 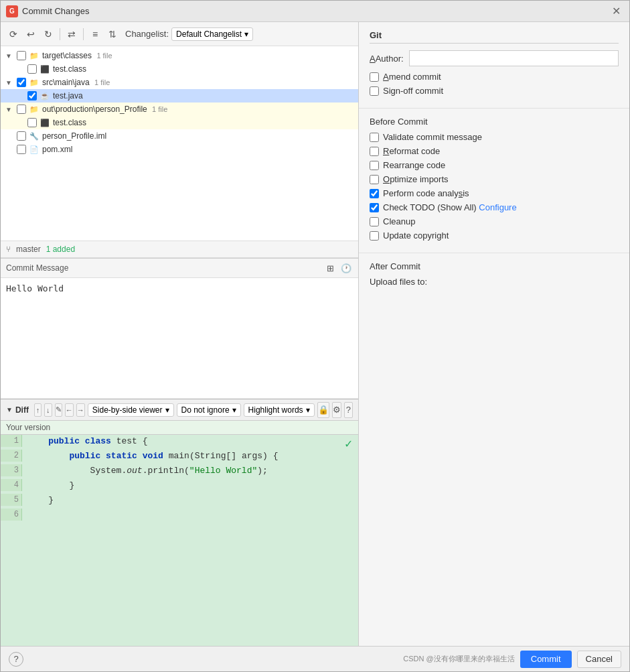 I want to click on amend-commit-row: Amend commit, so click(x=494, y=76).